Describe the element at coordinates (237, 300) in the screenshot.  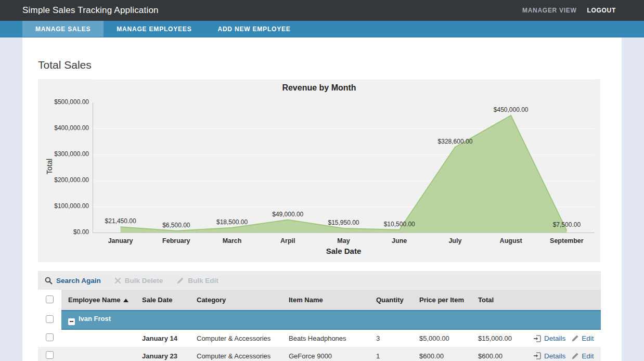
I see `column-header-category: Category` at that location.